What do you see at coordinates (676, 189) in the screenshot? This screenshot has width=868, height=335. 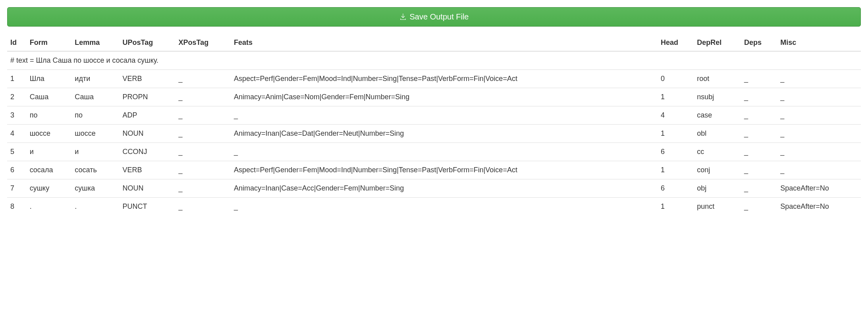 I see `cell-head: 6` at bounding box center [676, 189].